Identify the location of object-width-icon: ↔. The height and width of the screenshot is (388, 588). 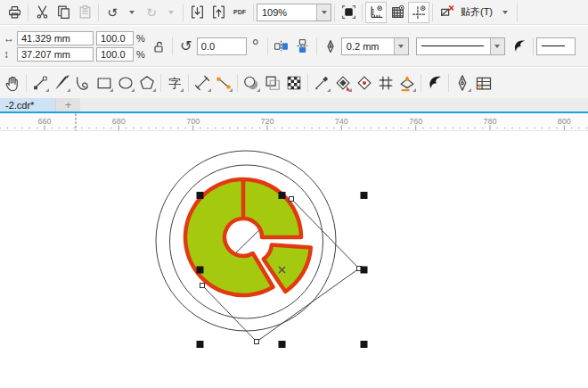
(9, 38).